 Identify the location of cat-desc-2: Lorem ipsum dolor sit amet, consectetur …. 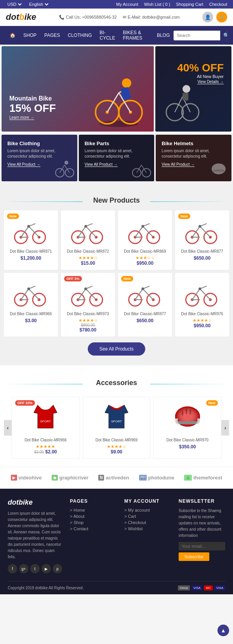
(193, 154).